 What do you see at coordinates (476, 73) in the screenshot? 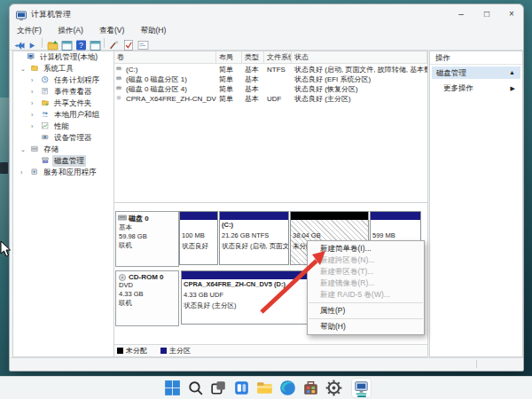
I see `actions-disk-management-header: 磁盘管理 ▲` at bounding box center [476, 73].